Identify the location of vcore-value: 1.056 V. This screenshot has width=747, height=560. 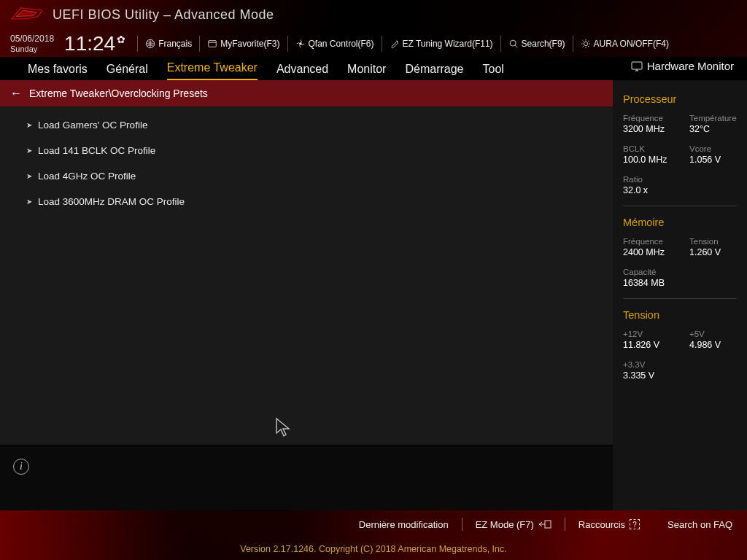
(713, 160).